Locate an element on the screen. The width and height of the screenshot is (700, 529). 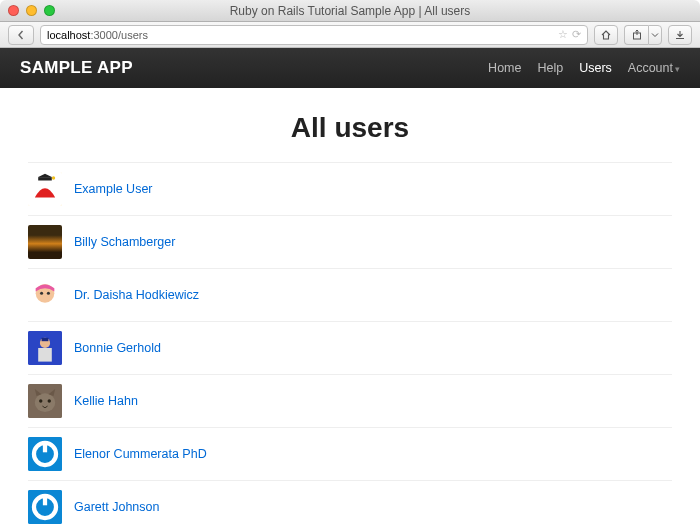
address-port: 3000 is located at coordinates (105, 35).